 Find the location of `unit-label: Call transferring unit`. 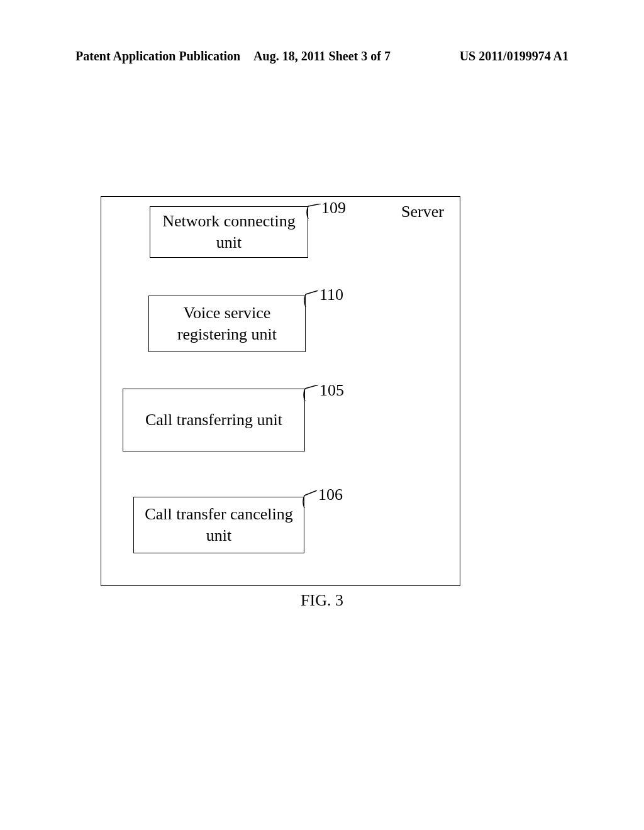

unit-label: Call transferring unit is located at coordinates (214, 420).